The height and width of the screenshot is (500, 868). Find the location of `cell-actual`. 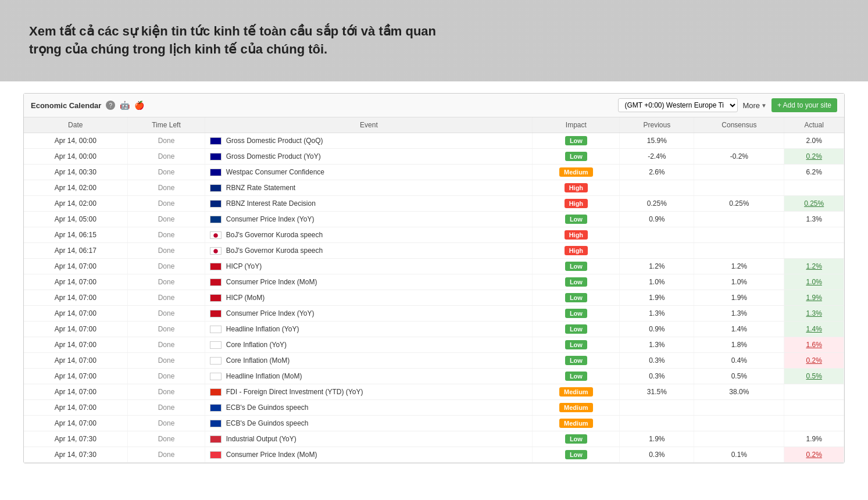

cell-actual is located at coordinates (814, 392).